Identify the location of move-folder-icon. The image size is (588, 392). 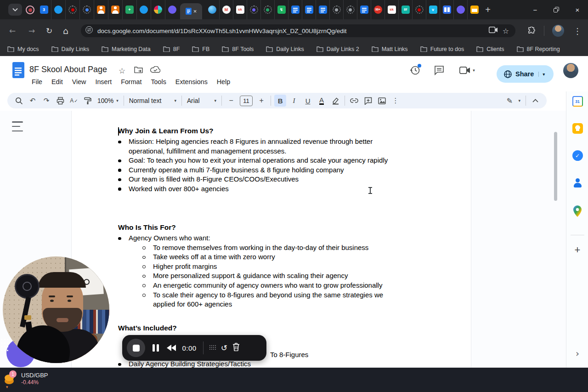
(139, 71).